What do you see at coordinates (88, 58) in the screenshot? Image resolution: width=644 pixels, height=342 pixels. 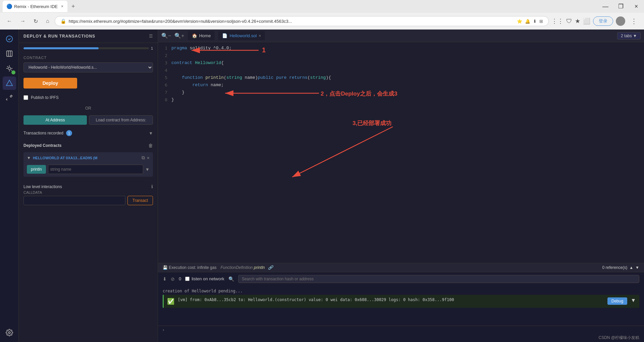 I see `contract-section-label: CONTRACT` at bounding box center [88, 58].